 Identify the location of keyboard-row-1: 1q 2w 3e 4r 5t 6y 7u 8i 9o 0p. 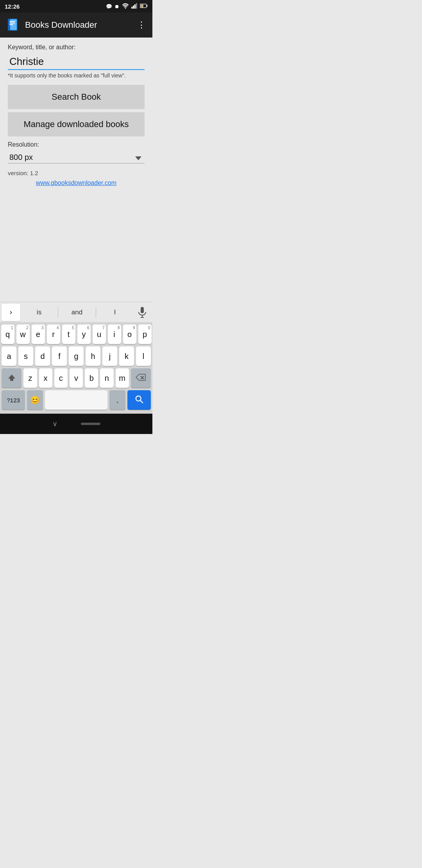
(76, 334).